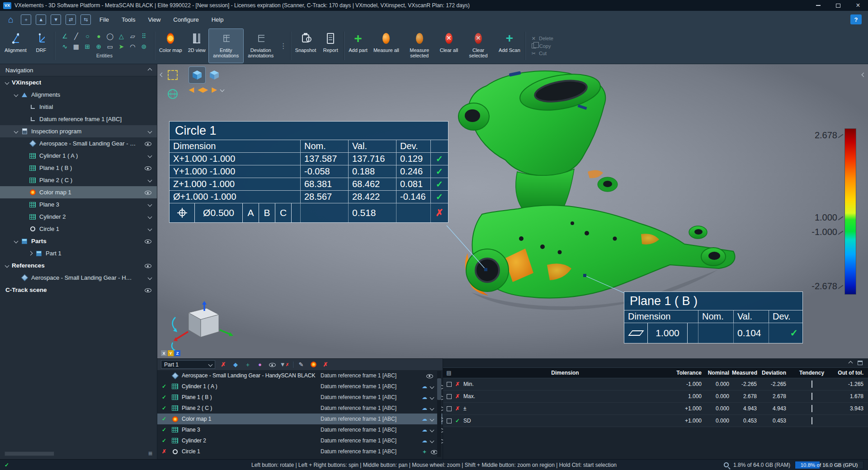 This screenshot has height=470, width=868. I want to click on list-view-icon: ≡, so click(150, 454).